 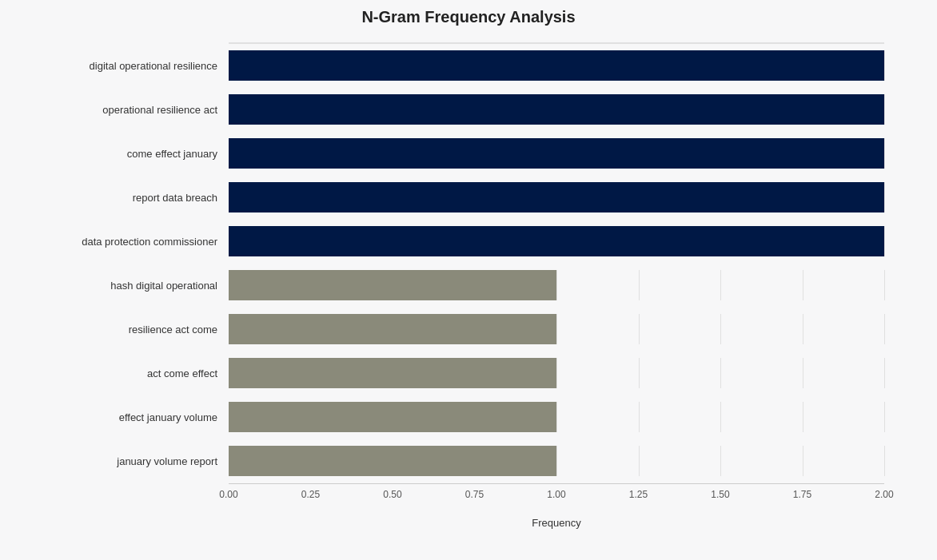 I want to click on bar-row: hash digital operational, so click(x=468, y=286).